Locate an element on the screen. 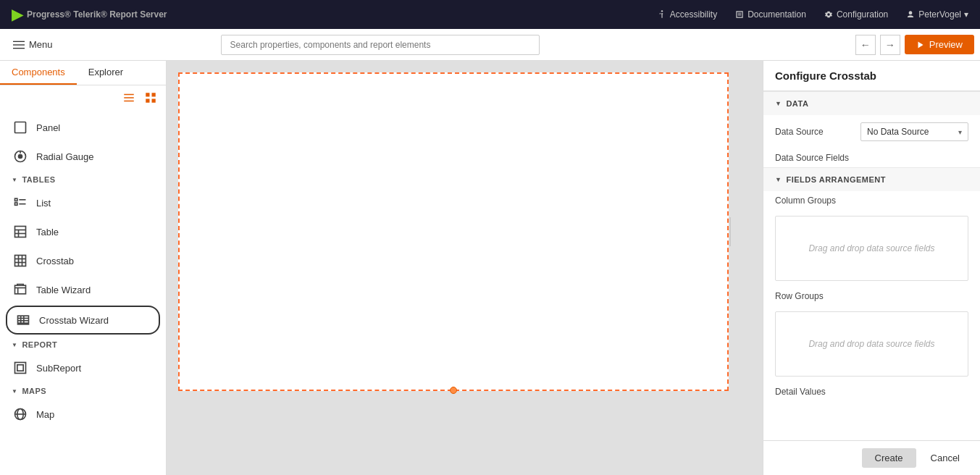 The height and width of the screenshot is (475, 980). list-view-icon is located at coordinates (129, 98).